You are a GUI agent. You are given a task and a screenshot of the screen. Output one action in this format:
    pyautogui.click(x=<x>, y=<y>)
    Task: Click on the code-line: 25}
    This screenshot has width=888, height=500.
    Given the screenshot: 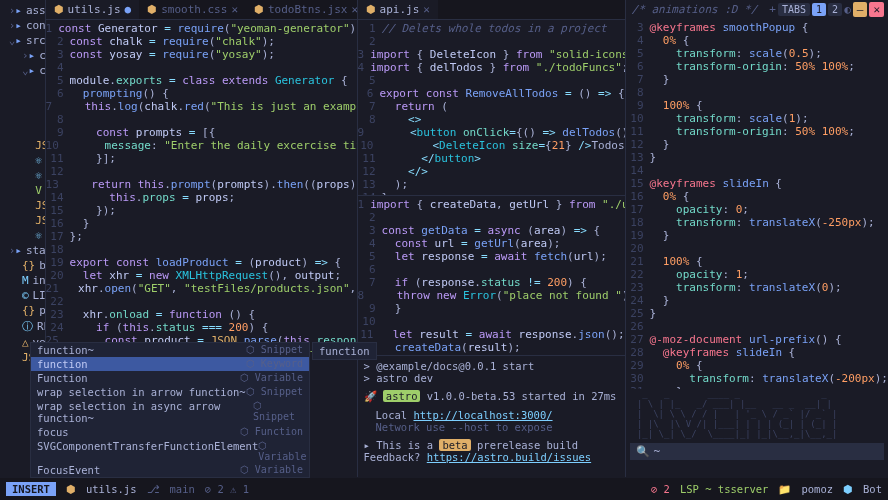 What is the action you would take?
    pyautogui.click(x=757, y=314)
    